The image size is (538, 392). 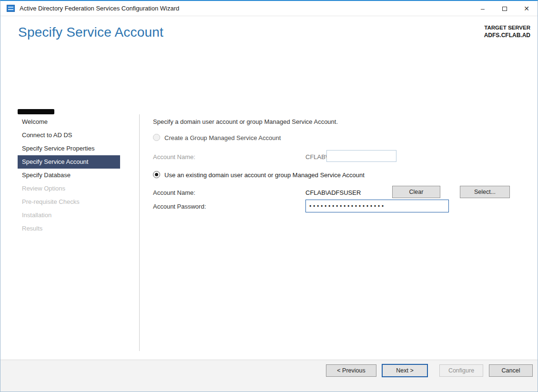 What do you see at coordinates (461, 371) in the screenshot?
I see `configure-button: Configure` at bounding box center [461, 371].